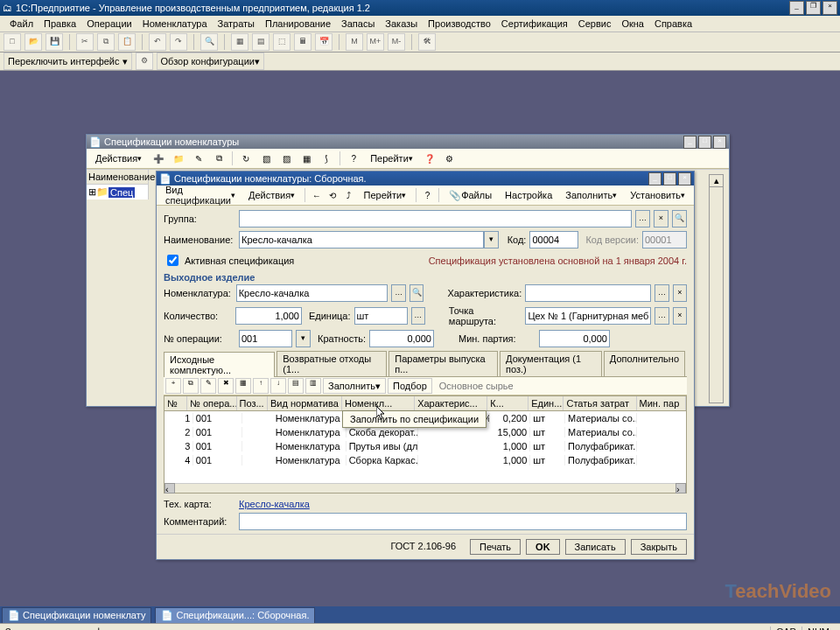  I want to click on col-n: №, so click(176, 403).